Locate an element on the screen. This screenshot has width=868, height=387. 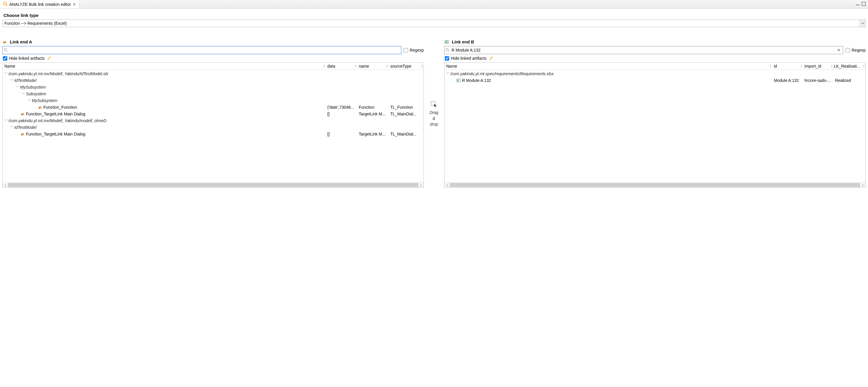
table-row: ﹀/com.yakindu.yt.mt.mv/Modell_Yakindu/Id… is located at coordinates (213, 73).